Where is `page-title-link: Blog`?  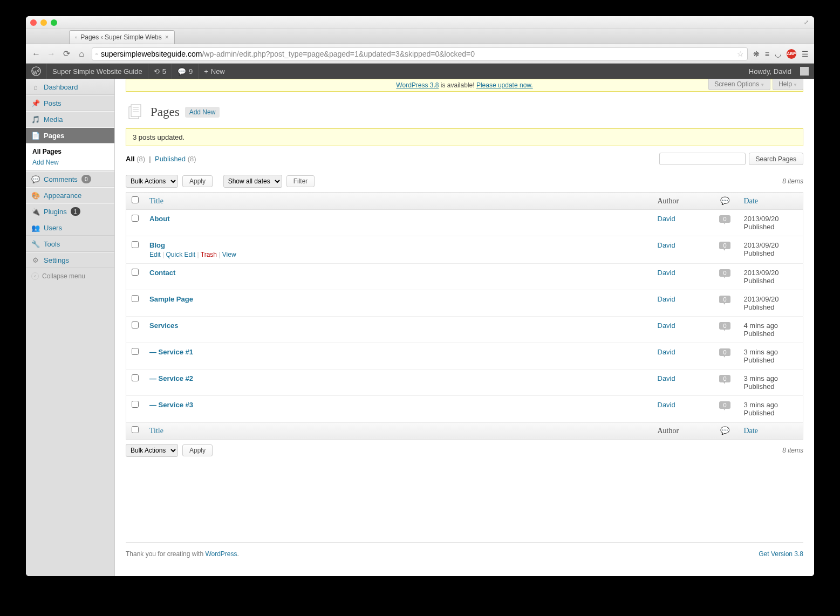
page-title-link: Blog is located at coordinates (158, 245).